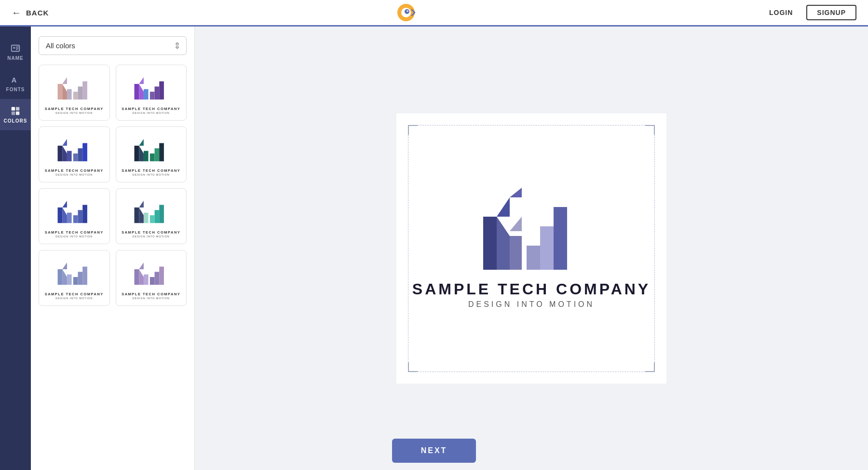 The height and width of the screenshot is (470, 868). What do you see at coordinates (810, 13) in the screenshot?
I see `nav-right: LOGIN SIGNUP` at bounding box center [810, 13].